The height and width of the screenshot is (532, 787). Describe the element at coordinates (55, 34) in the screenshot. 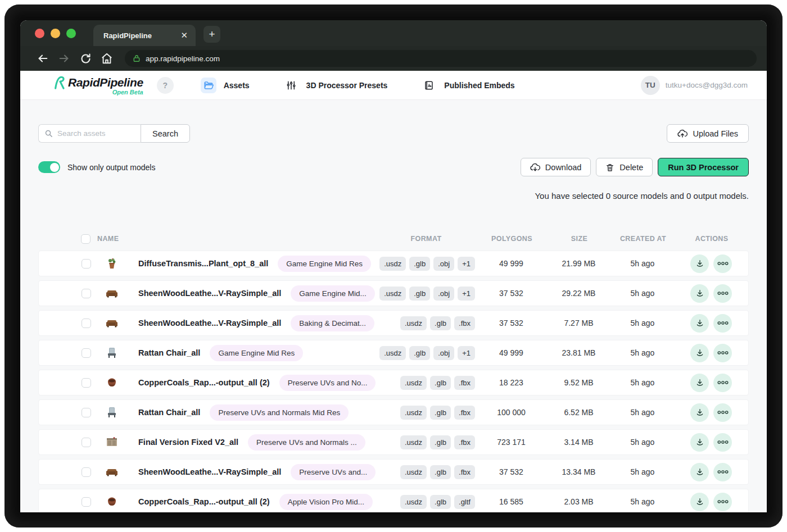

I see `minimize-window-button` at that location.